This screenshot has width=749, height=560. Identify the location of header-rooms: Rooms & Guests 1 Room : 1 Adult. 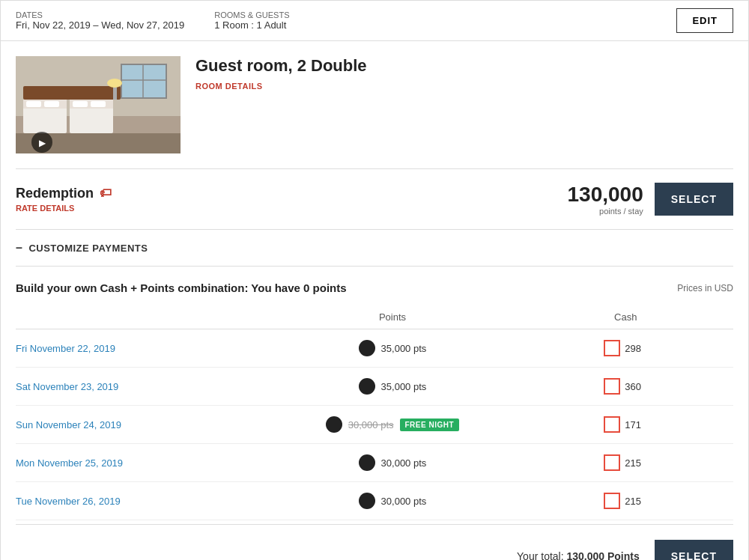
(445, 21).